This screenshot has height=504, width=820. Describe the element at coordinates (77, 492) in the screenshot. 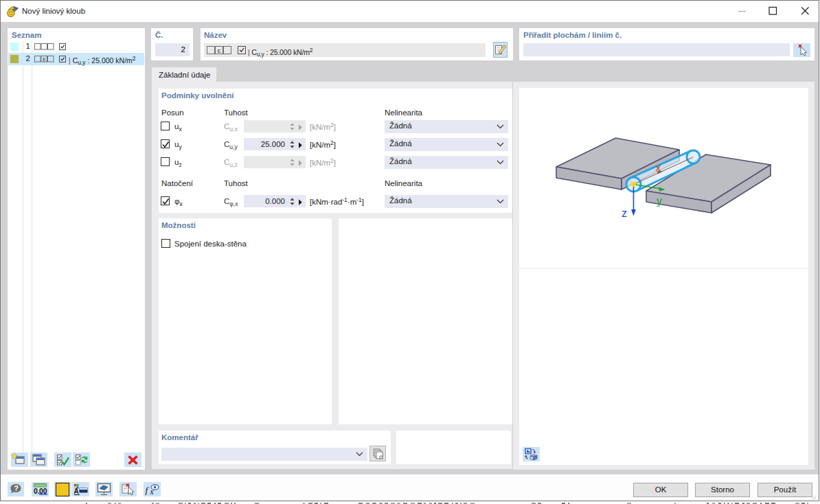

I see `svg-text: A` at that location.